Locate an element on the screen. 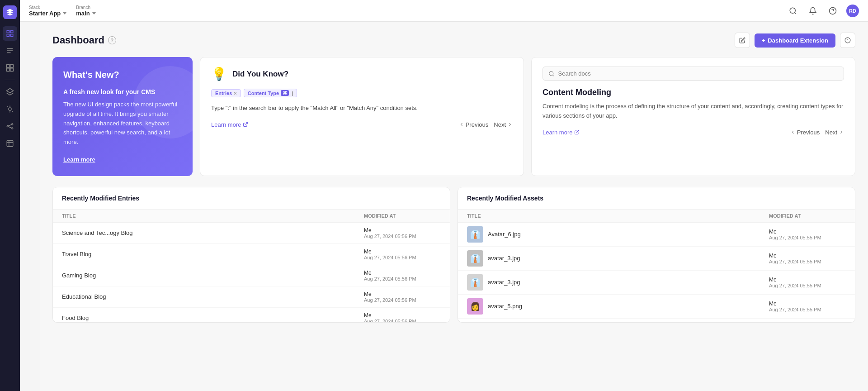  assets-table-header: Recently Modified Assets is located at coordinates (656, 198).